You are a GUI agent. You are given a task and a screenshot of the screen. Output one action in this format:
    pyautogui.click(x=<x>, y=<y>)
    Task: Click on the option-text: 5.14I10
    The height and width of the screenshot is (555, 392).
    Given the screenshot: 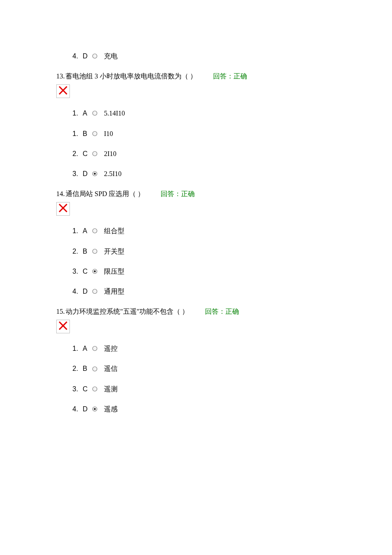 What is the action you would take?
    pyautogui.click(x=114, y=113)
    